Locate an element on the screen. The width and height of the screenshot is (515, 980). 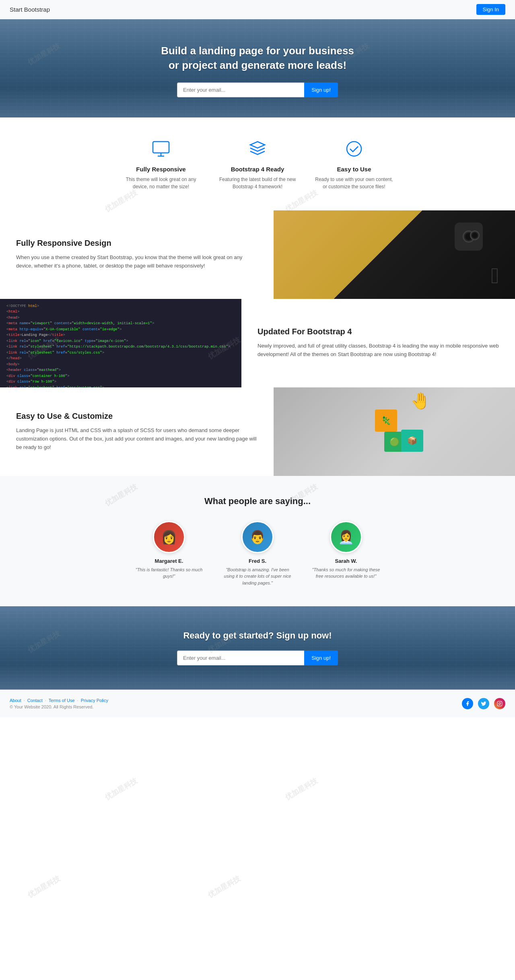
cta-section: Ready to get started? Sign up now! Sign … is located at coordinates (258, 648).